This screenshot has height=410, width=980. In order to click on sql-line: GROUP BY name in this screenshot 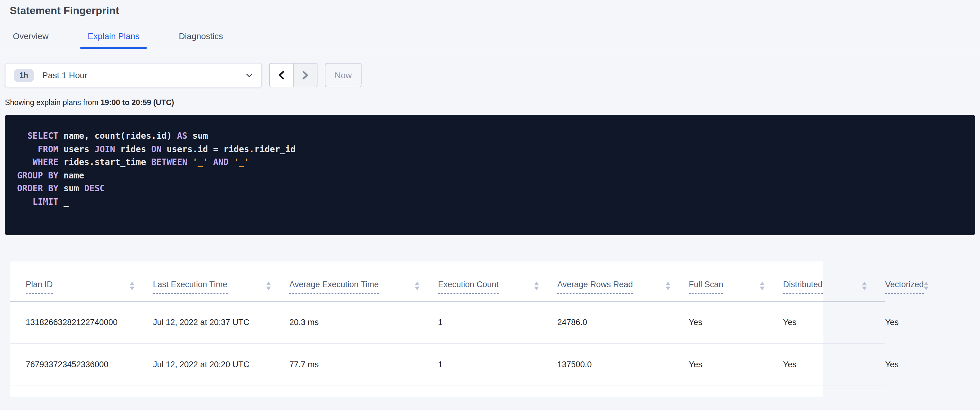, I will do `click(490, 176)`.